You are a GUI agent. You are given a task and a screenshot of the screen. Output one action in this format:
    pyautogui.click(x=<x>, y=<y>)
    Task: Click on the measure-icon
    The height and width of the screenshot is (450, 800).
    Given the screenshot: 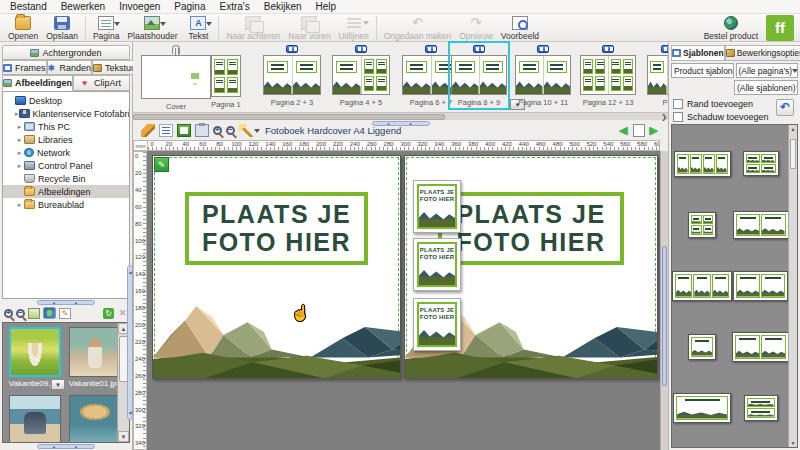 What is the action you would take?
    pyautogui.click(x=148, y=130)
    